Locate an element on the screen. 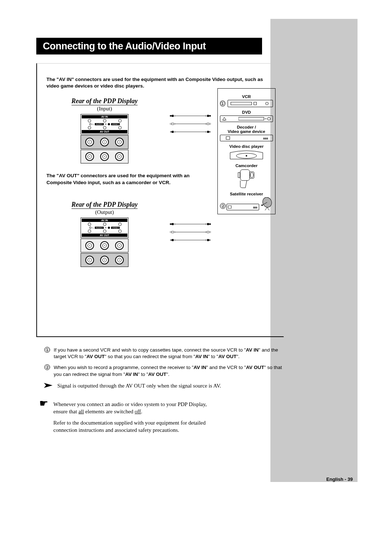  hand-pointer-icon: ☛ is located at coordinates (44, 417).